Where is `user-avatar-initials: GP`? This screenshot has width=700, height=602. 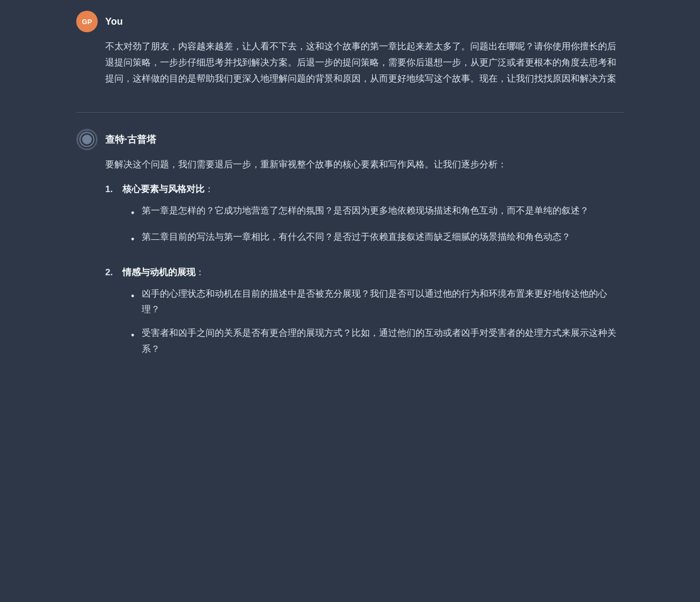 user-avatar-initials: GP is located at coordinates (87, 21).